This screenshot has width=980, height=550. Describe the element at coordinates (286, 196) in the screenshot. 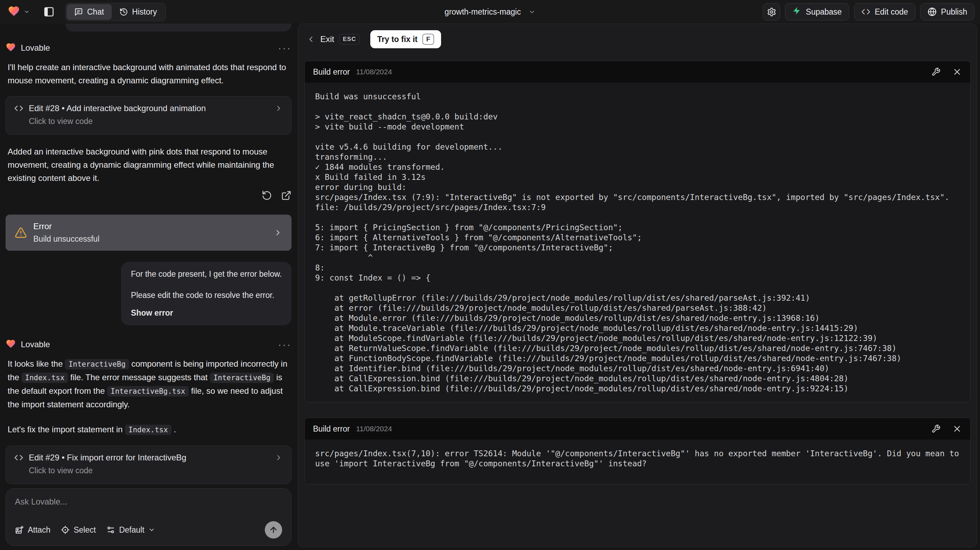

I see `open-in-new-icon` at that location.